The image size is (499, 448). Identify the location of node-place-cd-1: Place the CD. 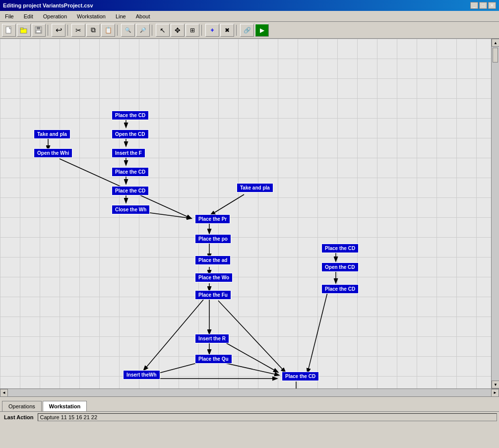
(130, 115).